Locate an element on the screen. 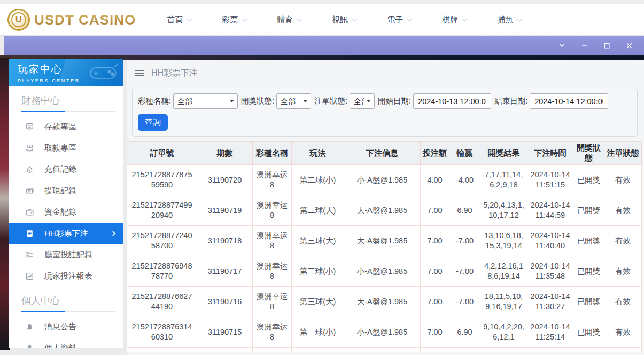 The width and height of the screenshot is (644, 355). draw-status-label: 開獎狀態: is located at coordinates (258, 101).